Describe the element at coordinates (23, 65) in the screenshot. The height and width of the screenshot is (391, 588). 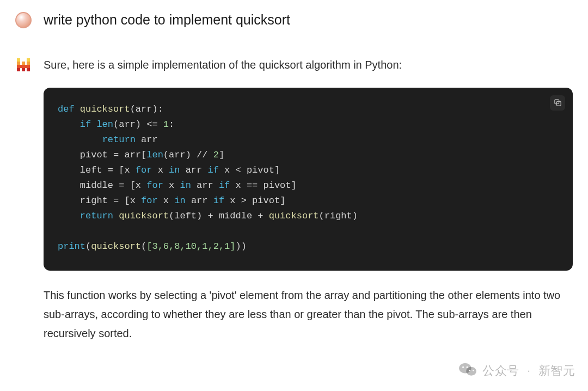
I see `assistant-avatar` at that location.